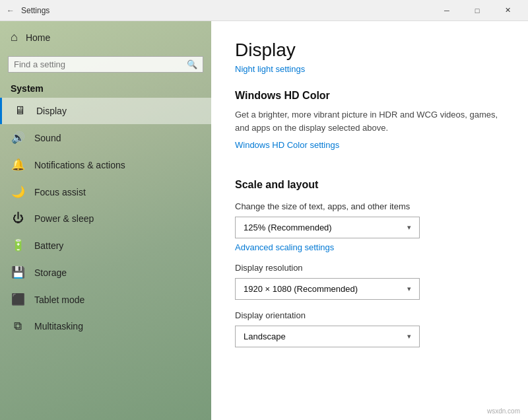 The height and width of the screenshot is (420, 528). I want to click on advanced-scaling-link: Advanced scaling settings, so click(370, 247).